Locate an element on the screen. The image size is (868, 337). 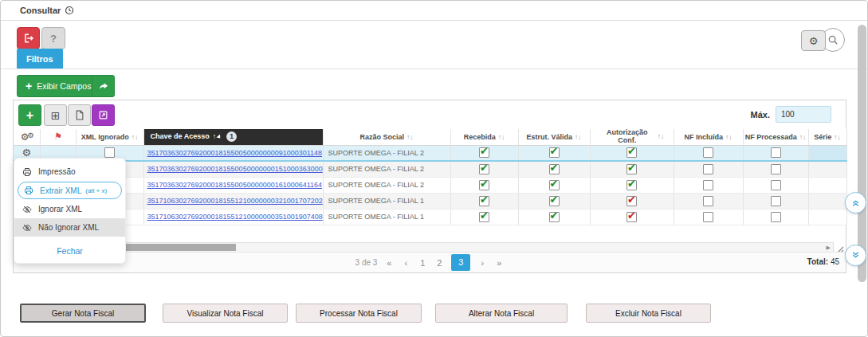
settings-button: ⚙ is located at coordinates (813, 41).